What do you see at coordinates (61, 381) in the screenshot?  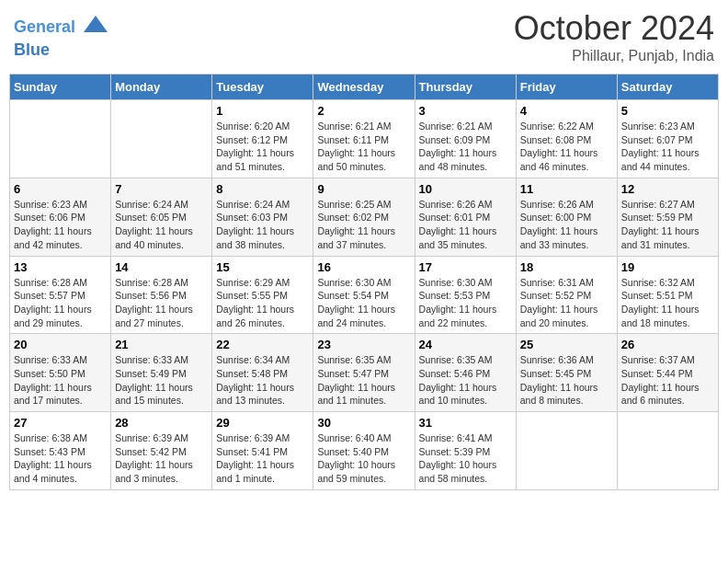 I see `day-info: Sunrise: 6:33 AM Sunset: 5:50 PM Dayligh…` at bounding box center [61, 381].